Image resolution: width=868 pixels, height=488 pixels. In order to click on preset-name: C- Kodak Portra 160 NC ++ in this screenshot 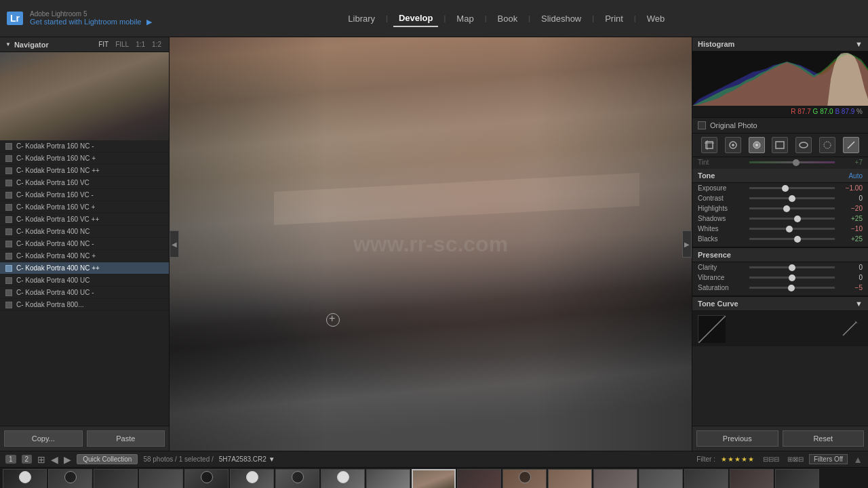, I will do `click(58, 171)`.